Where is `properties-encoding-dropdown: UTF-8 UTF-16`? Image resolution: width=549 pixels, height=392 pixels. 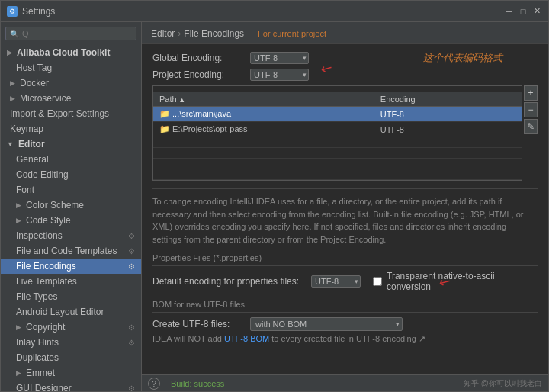 properties-encoding-dropdown: UTF-8 UTF-16 is located at coordinates (336, 281).